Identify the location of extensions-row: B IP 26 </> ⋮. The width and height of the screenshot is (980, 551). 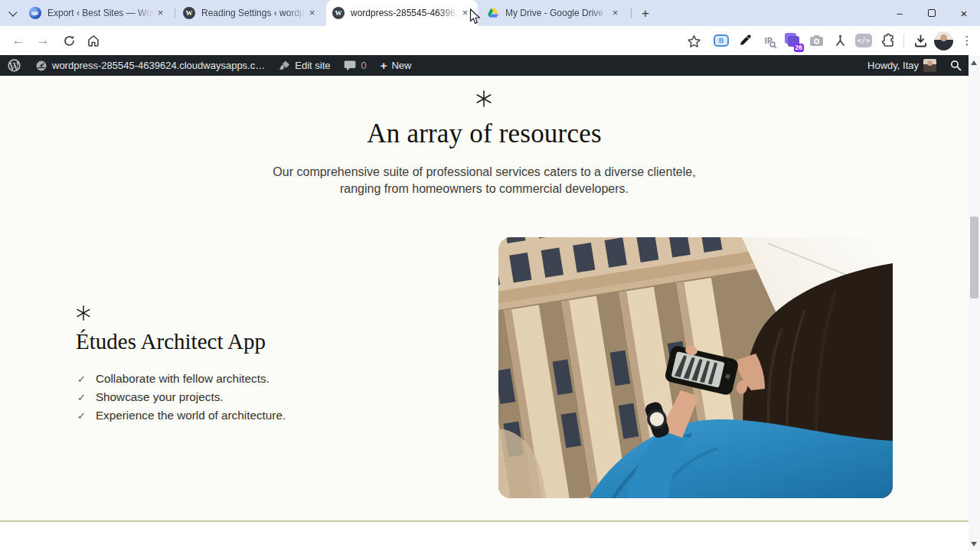
(844, 41).